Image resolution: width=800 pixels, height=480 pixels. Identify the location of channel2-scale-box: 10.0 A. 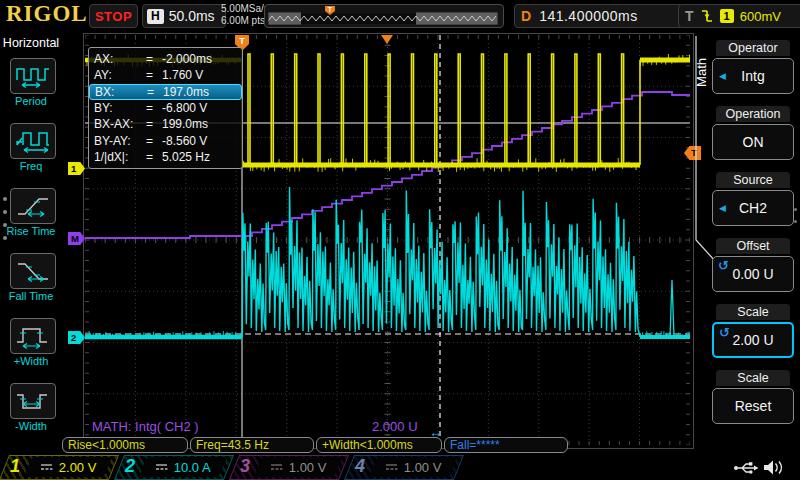
(183, 467).